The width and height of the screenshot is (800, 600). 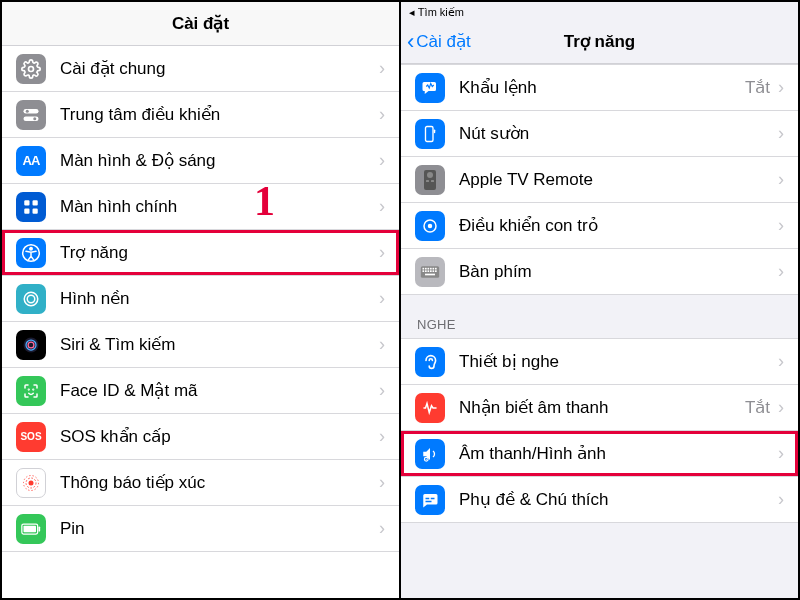 I want to click on row-value: Tắt, so click(x=758, y=408).